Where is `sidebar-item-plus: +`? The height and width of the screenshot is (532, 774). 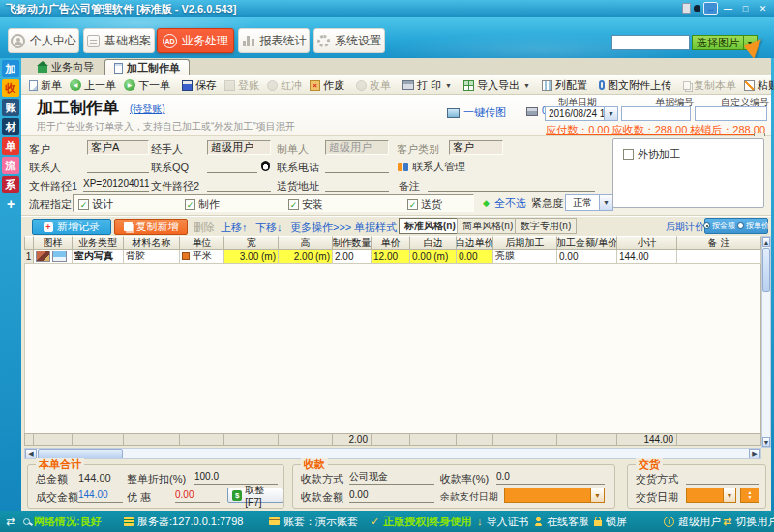 sidebar-item-plus: + is located at coordinates (11, 204).